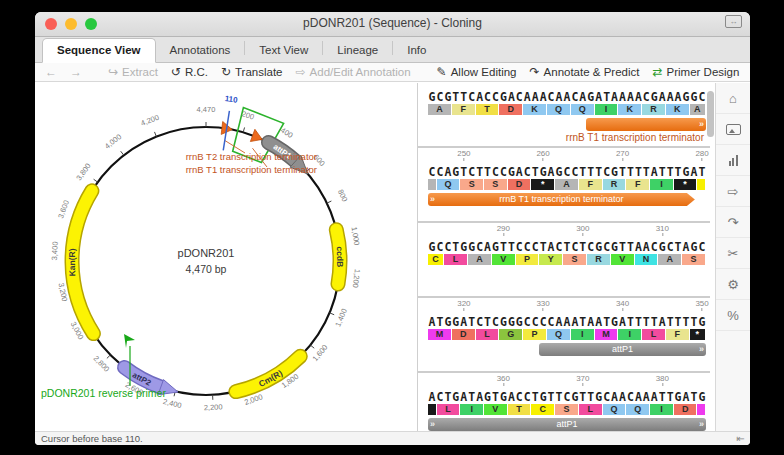 Image resolution: width=784 pixels, height=455 pixels. Describe the element at coordinates (741, 438) in the screenshot. I see `collapse-status-icon: ⇤` at that location.